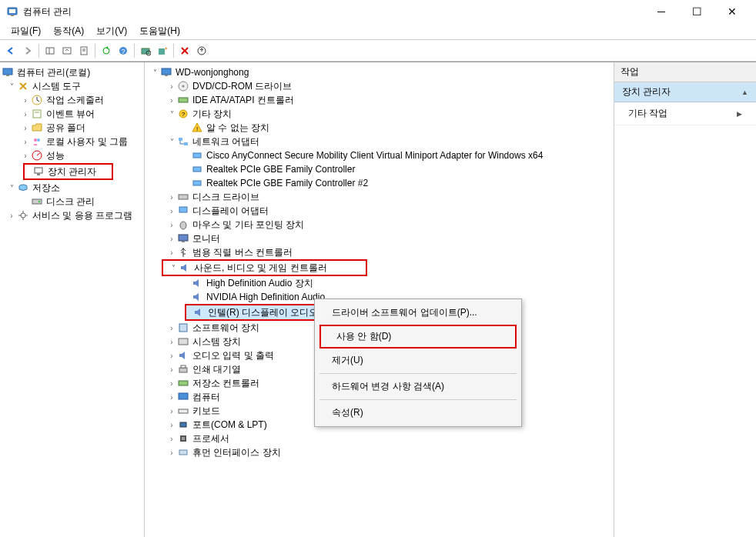 The width and height of the screenshot is (756, 537). Describe the element at coordinates (265, 268) in the screenshot. I see `device-sound: ˅사운드, 비디오 및 게임 컨트롤러` at that location.